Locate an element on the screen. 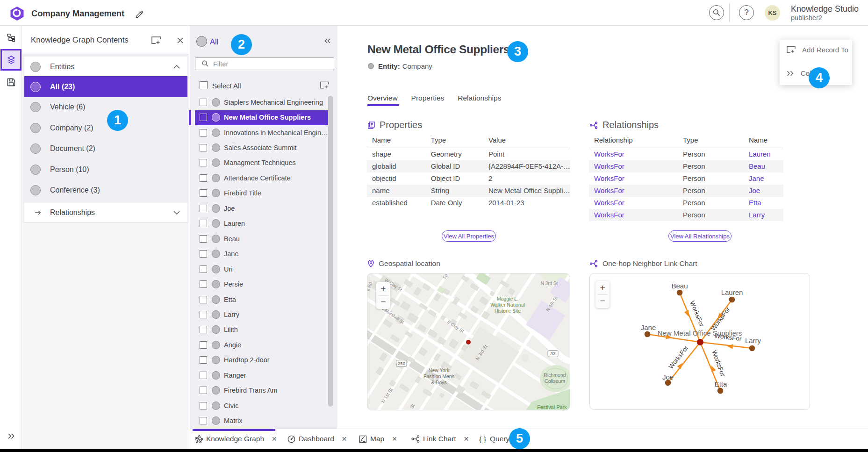 The width and height of the screenshot is (868, 452). svg-text: 250 is located at coordinates (402, 364).